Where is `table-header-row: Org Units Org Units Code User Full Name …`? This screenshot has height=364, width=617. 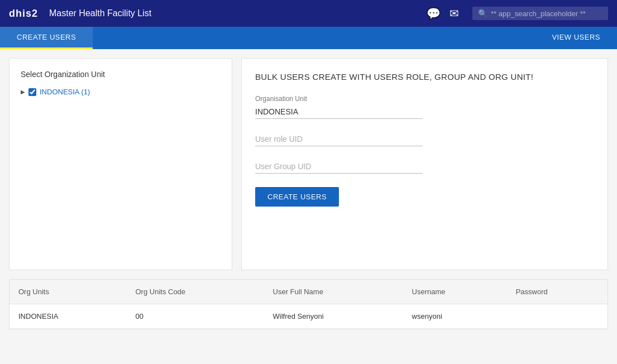
table-header-row: Org Units Org Units Code User Full Name … is located at coordinates (308, 292).